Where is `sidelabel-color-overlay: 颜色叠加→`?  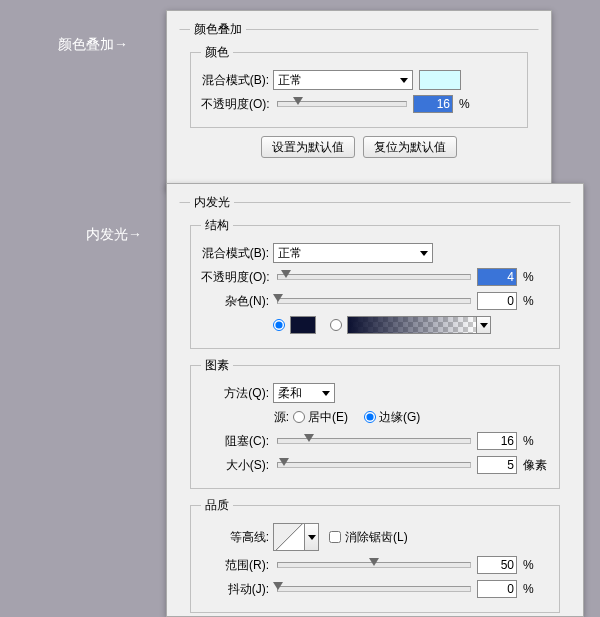
sidelabel-color-overlay: 颜色叠加→ is located at coordinates (93, 45).